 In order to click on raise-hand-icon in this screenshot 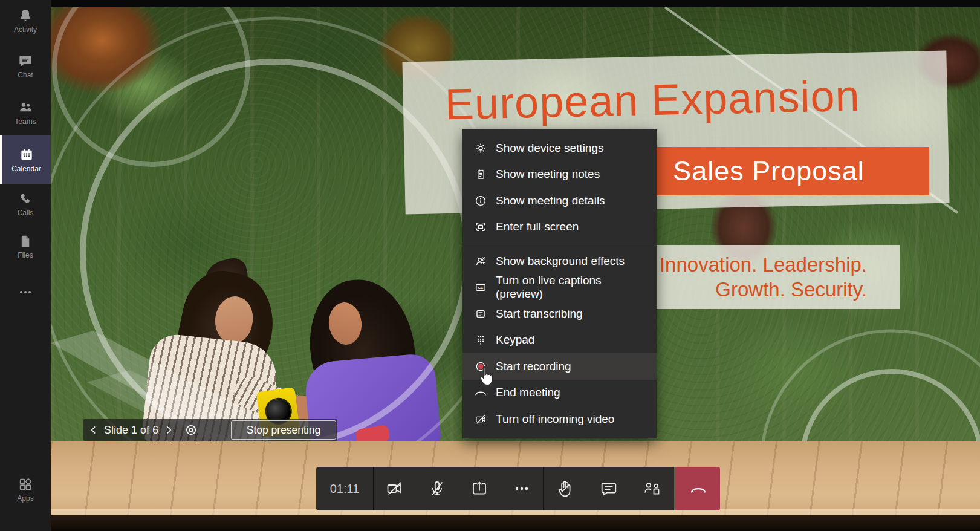, I will do `click(565, 489)`.